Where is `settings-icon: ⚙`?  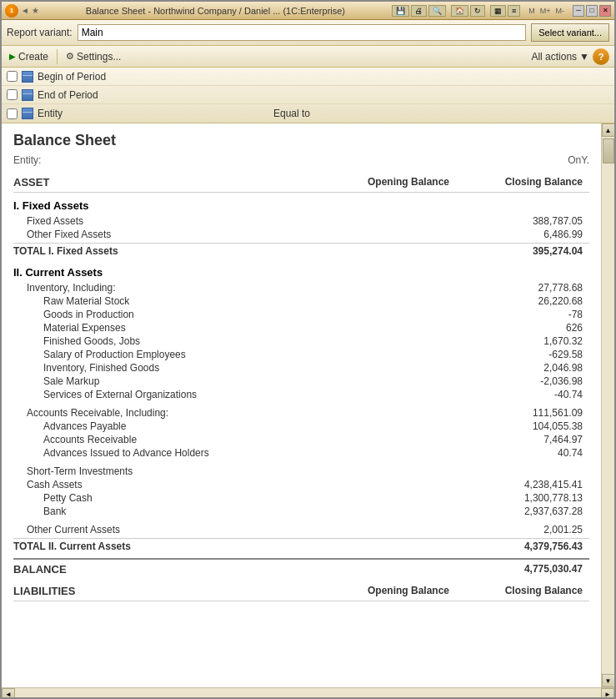 settings-icon: ⚙ is located at coordinates (70, 57).